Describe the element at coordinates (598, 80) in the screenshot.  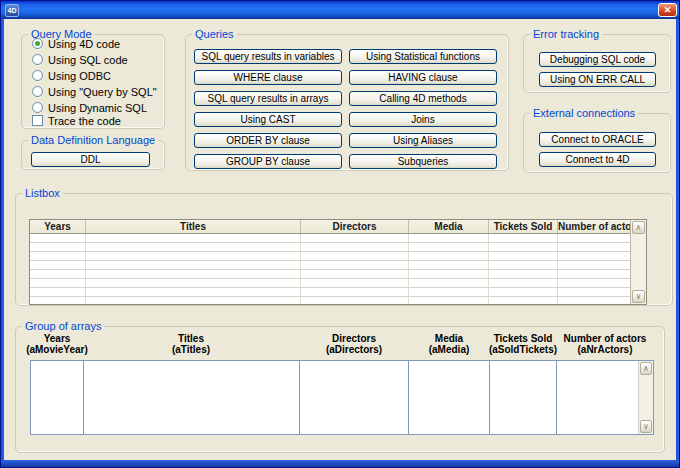
I see `using-on-err-call-button: Using ON ERR CALL` at that location.